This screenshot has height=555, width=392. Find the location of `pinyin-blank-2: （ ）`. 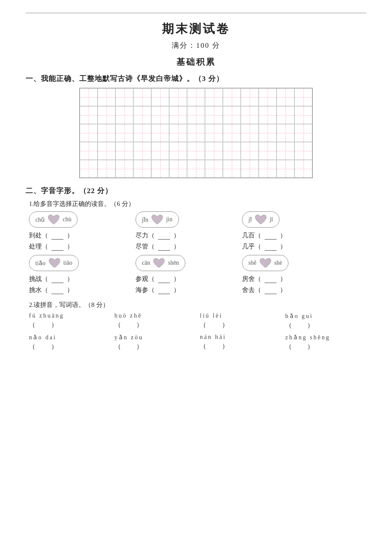

pinyin-blank-2: （ ） is located at coordinates (215, 325).